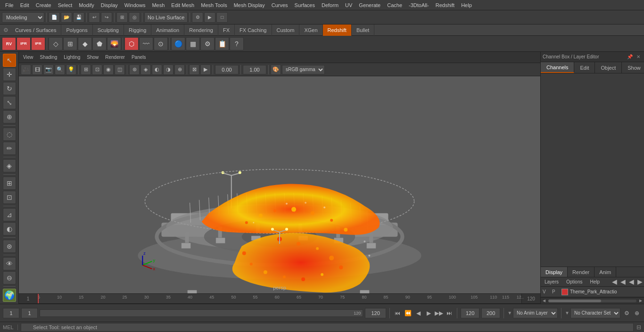  What do you see at coordinates (9, 103) in the screenshot?
I see `scale-tool: ⤡` at bounding box center [9, 103].